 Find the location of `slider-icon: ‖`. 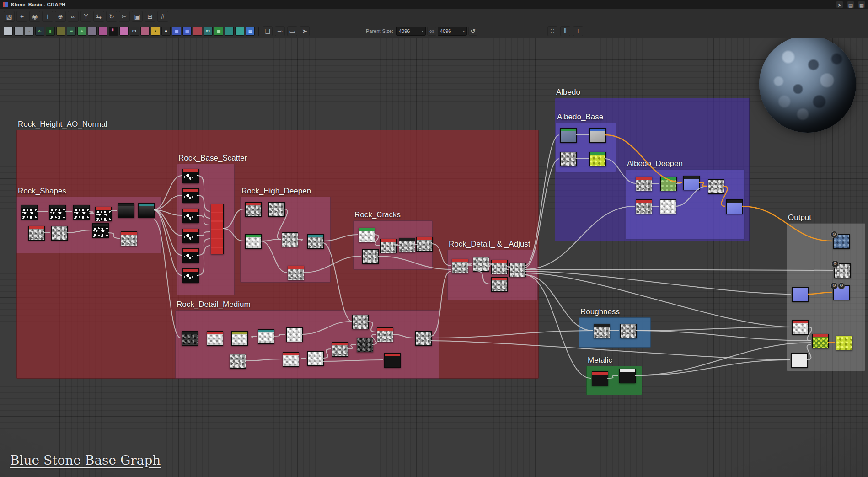

slider-icon: ‖ is located at coordinates (565, 31).